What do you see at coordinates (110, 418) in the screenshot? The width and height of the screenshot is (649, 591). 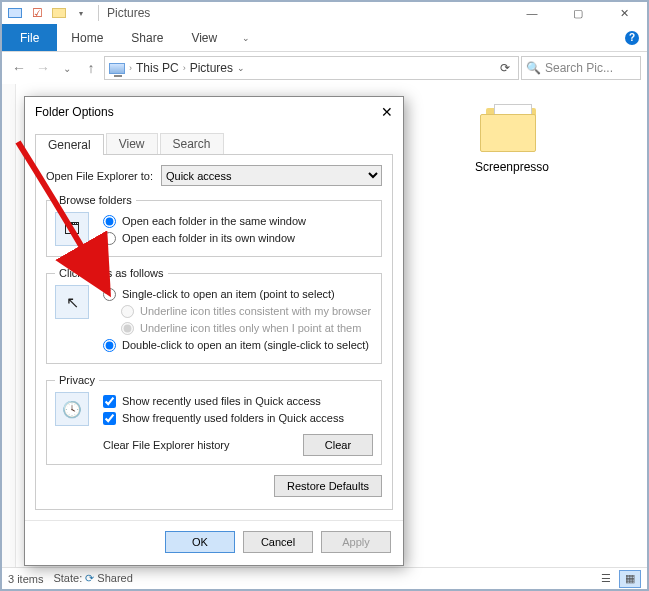 I see `check-freq-folders` at bounding box center [110, 418].